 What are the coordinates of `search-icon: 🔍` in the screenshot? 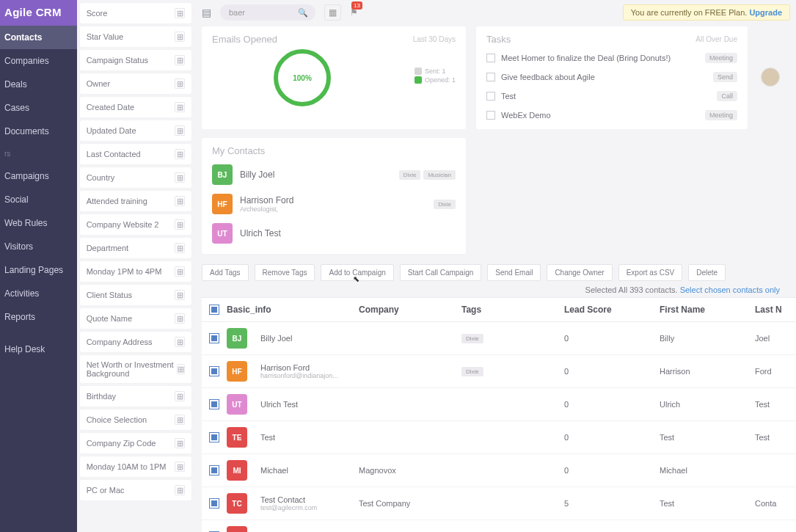 It's located at (303, 13).